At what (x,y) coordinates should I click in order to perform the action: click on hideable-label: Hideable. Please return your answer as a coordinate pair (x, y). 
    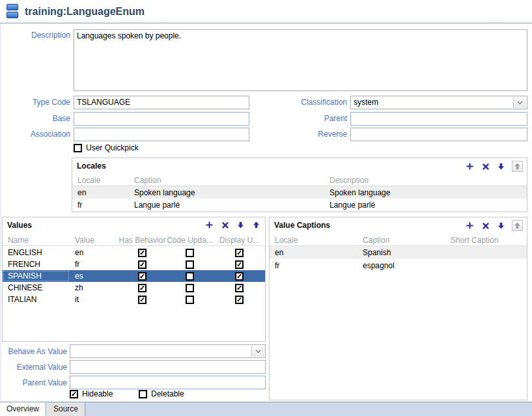
    Looking at the image, I should click on (98, 394).